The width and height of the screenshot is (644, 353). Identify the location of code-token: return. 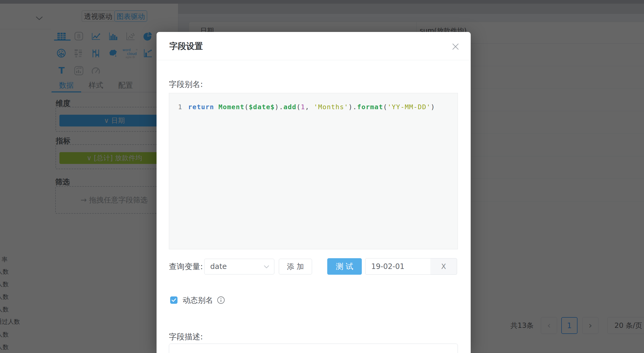
(203, 107).